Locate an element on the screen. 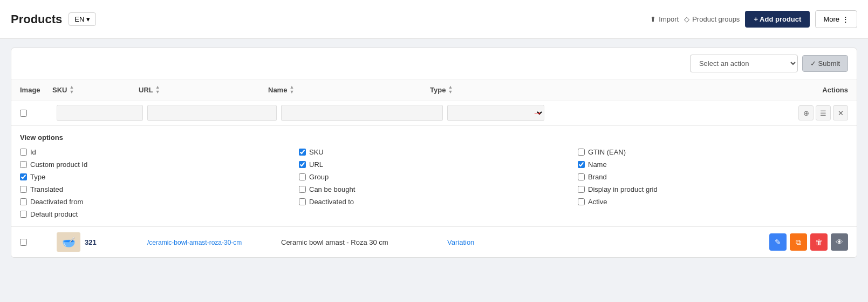 The height and width of the screenshot is (302, 868). top-bar-left: Products EN ▾ is located at coordinates (53, 19).